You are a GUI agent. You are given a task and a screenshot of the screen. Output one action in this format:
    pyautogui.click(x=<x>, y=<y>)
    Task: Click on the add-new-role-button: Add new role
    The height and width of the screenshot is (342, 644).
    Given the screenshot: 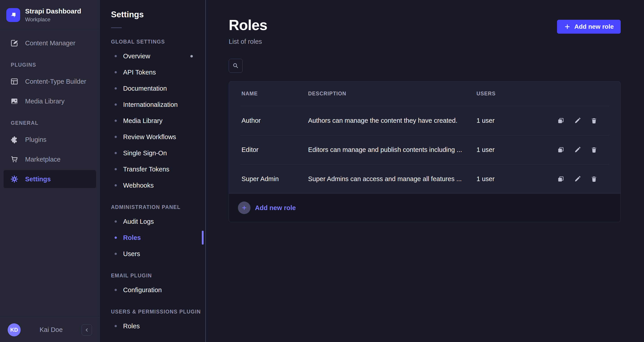 What is the action you would take?
    pyautogui.click(x=589, y=27)
    